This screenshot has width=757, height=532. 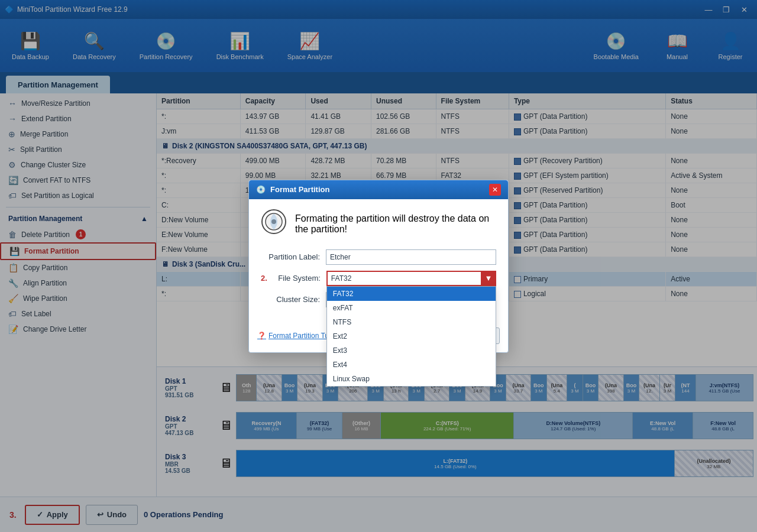 What do you see at coordinates (412, 278) in the screenshot?
I see `file-system-select-wrap: FAT32 exFAT NTFS Ext2 Ext3 Ext4 Linux Sw…` at bounding box center [412, 278].